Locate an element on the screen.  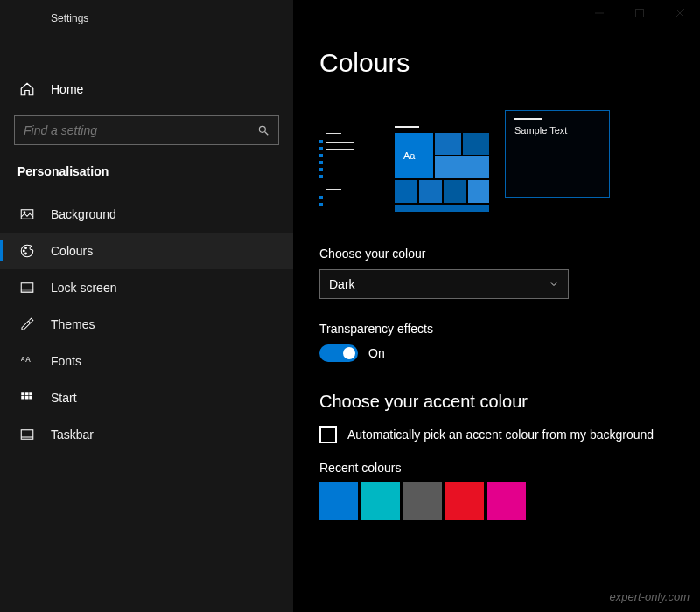
home-icon is located at coordinates (27, 89).